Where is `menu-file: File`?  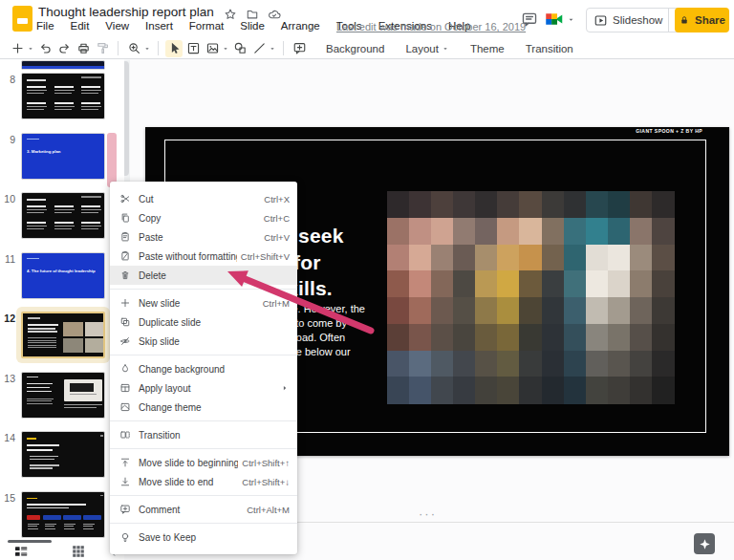
menu-file: File is located at coordinates (46, 26).